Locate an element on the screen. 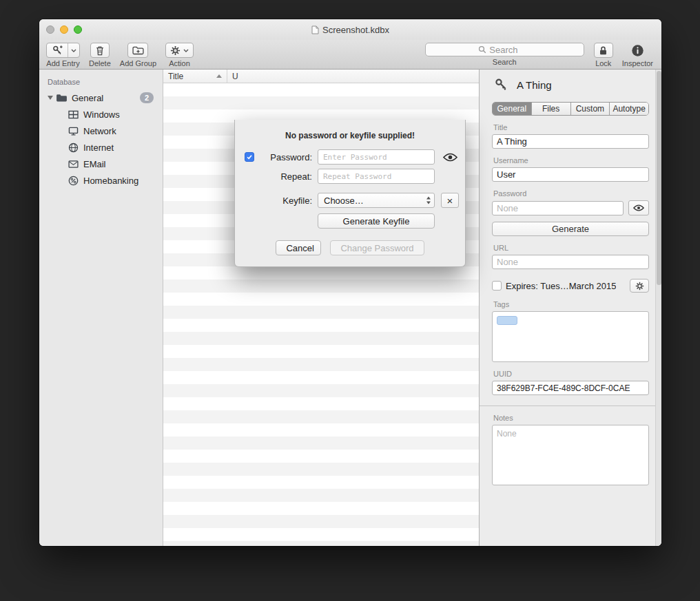 The width and height of the screenshot is (700, 601). expires-settings-button is located at coordinates (639, 286).